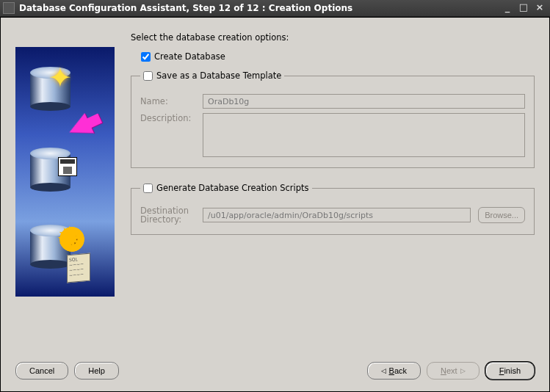 The height and width of the screenshot is (392, 550). Describe the element at coordinates (260, 8) in the screenshot. I see `window-title: Database Configuration Assistant, Step 1…` at that location.